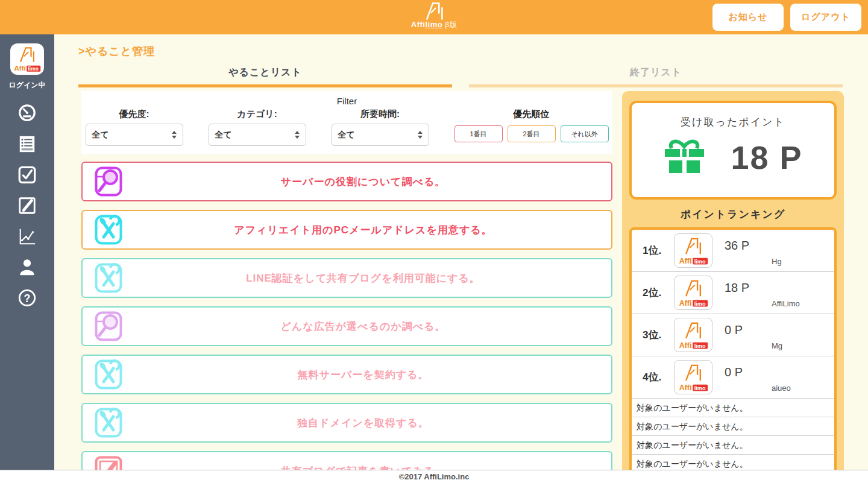 The image size is (868, 483). What do you see at coordinates (658, 335) in the screenshot?
I see `rank-position: 3位.` at bounding box center [658, 335].